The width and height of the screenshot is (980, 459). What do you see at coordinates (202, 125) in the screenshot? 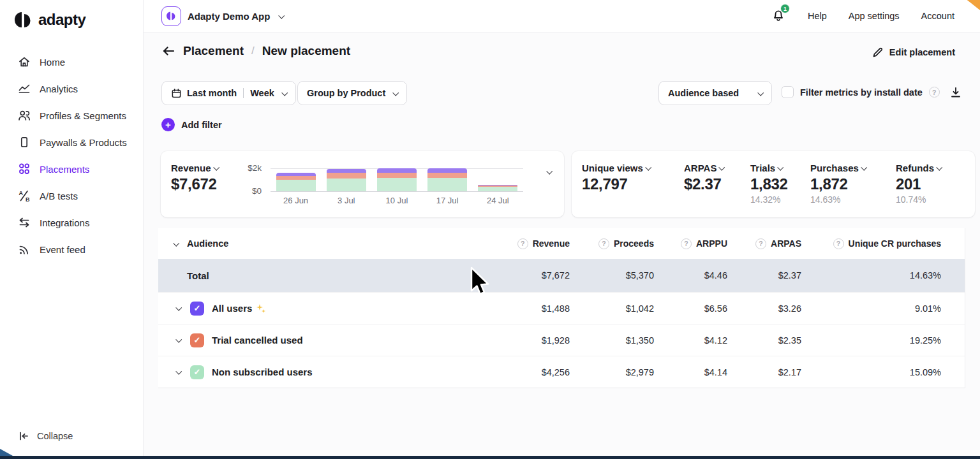
I see `add-filter-label: Add filter` at bounding box center [202, 125].